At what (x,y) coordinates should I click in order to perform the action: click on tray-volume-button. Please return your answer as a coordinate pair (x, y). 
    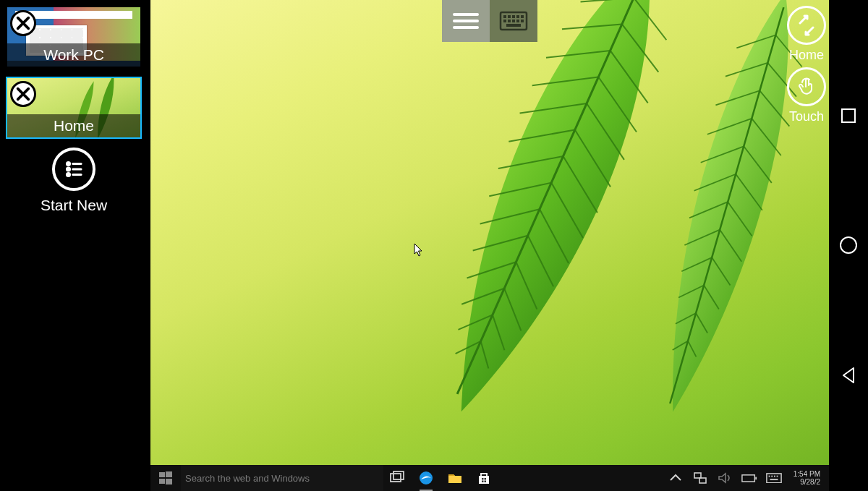
    Looking at the image, I should click on (725, 478).